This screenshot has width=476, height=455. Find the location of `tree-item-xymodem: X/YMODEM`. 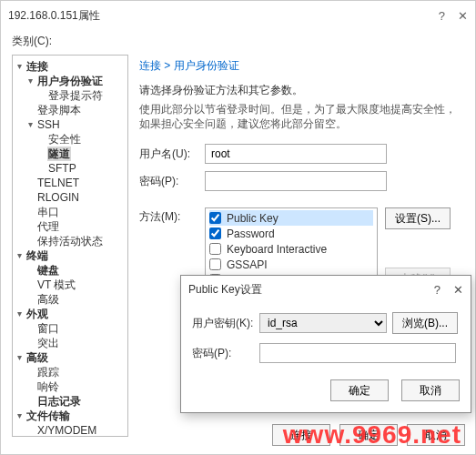

tree-item-xymodem: X/YMODEM is located at coordinates (70, 430).